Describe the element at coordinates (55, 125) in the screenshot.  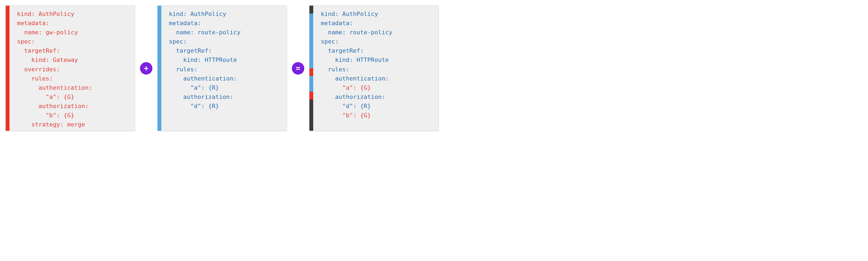
I see `code-line: strategy: merge` at that location.